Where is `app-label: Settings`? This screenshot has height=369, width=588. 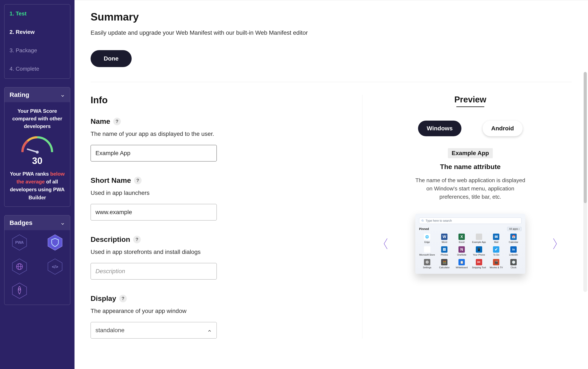 app-label: Settings is located at coordinates (427, 267).